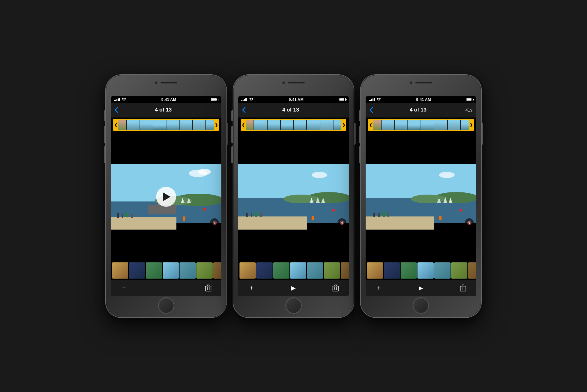 The image size is (587, 392). I want to click on trim-left-symbol-3: ❮, so click(371, 125).